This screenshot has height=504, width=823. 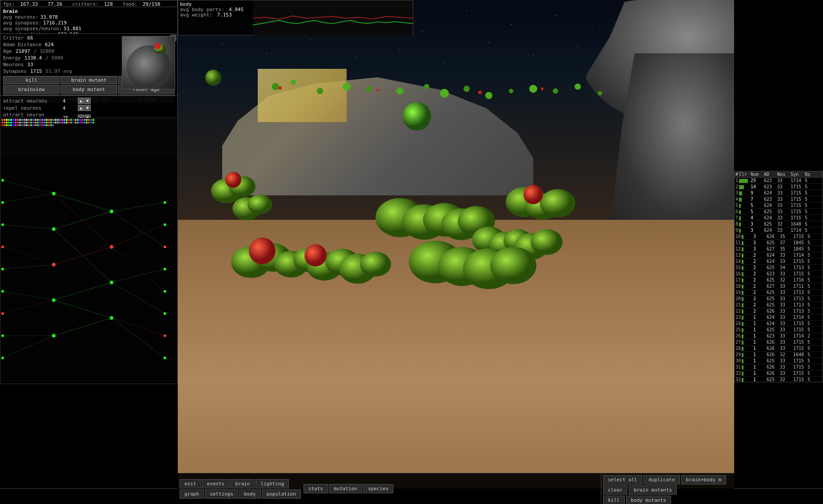 I want to click on settings-button: settings, so click(x=221, y=494).